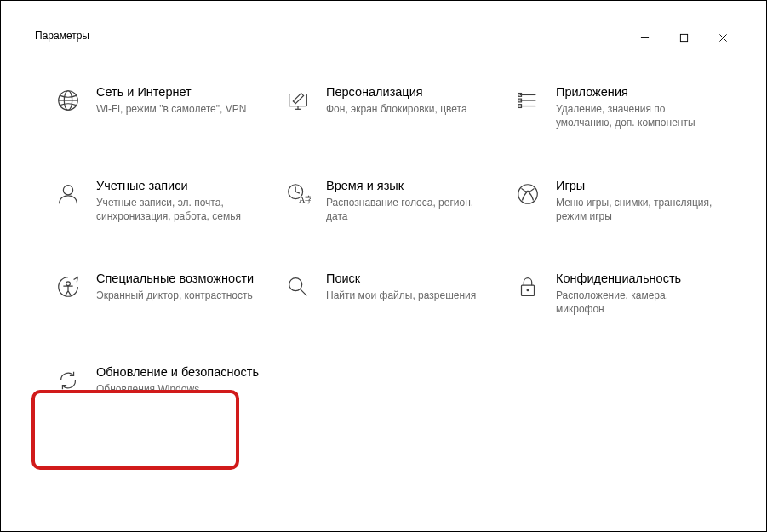 The image size is (767, 532). I want to click on tile-personalization: Персонализация Фон, экран блокировки, цв…, so click(394, 107).